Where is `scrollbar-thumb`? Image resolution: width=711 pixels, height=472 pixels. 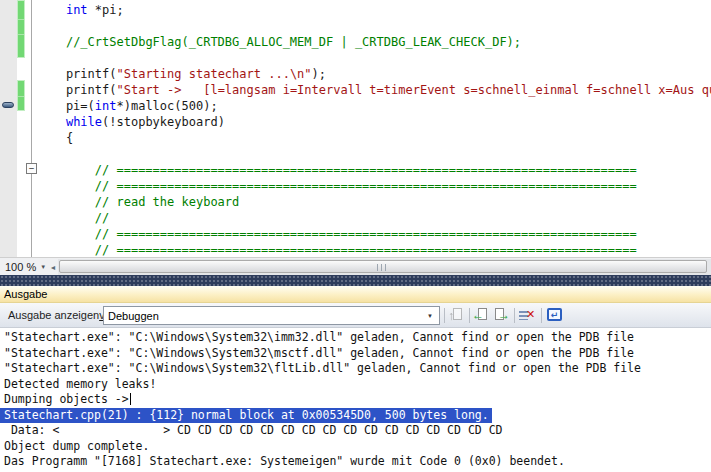
scrollbar-thumb is located at coordinates (383, 266).